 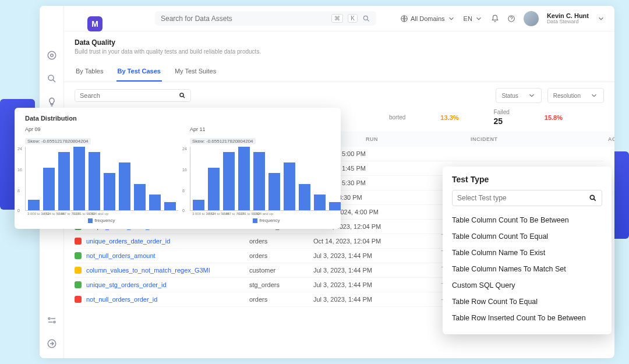 I want to click on insights-icon, so click(x=52, y=102).